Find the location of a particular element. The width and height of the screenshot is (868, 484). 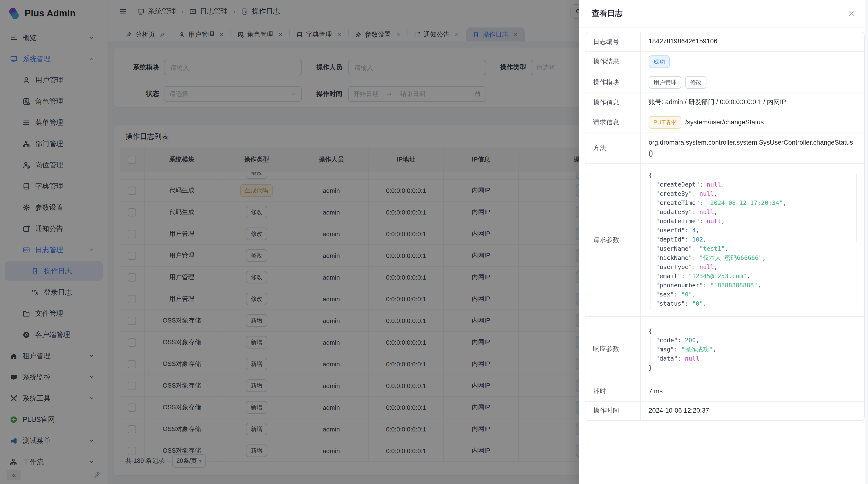

json-block: { "createDept": null, "createBy": null, … is located at coordinates (753, 240).